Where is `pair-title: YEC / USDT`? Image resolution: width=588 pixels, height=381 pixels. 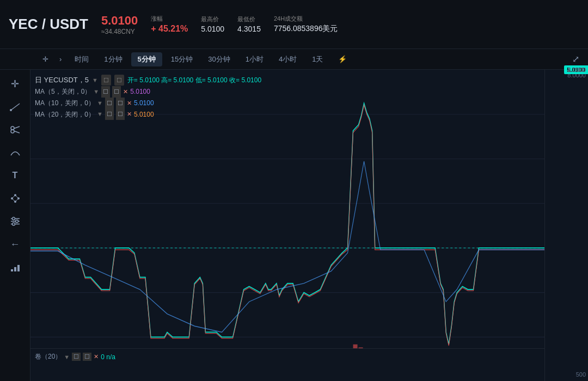 pair-title: YEC / USDT is located at coordinates (48, 24).